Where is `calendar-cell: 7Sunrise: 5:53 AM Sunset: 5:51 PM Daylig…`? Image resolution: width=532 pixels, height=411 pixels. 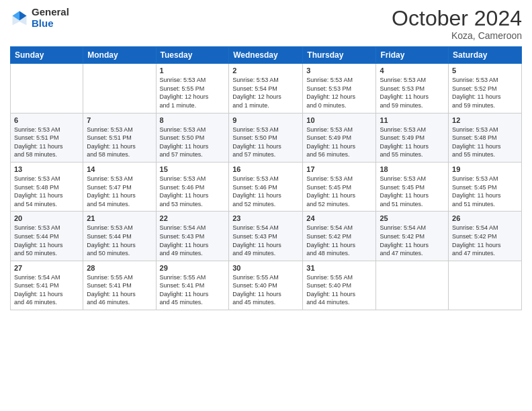
calendar-cell: 7Sunrise: 5:53 AM Sunset: 5:51 PM Daylig… is located at coordinates (120, 137).